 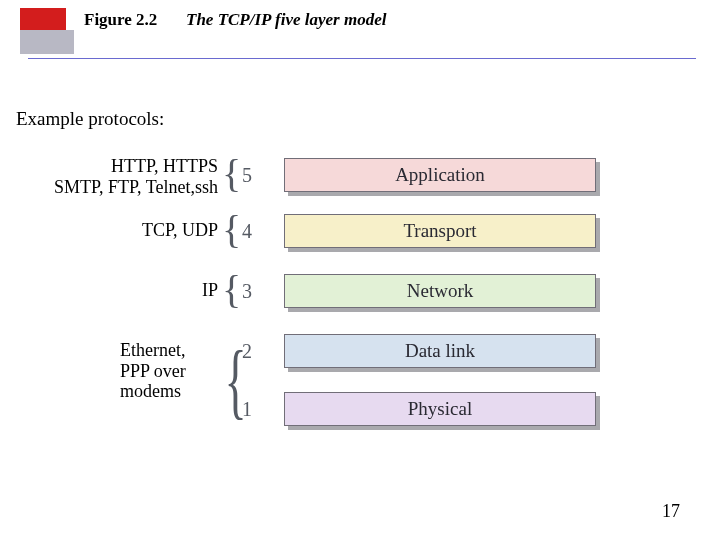 What do you see at coordinates (360, 26) in the screenshot?
I see `slide-header: Figure 2.2 The TCP/IP five layer model` at bounding box center [360, 26].